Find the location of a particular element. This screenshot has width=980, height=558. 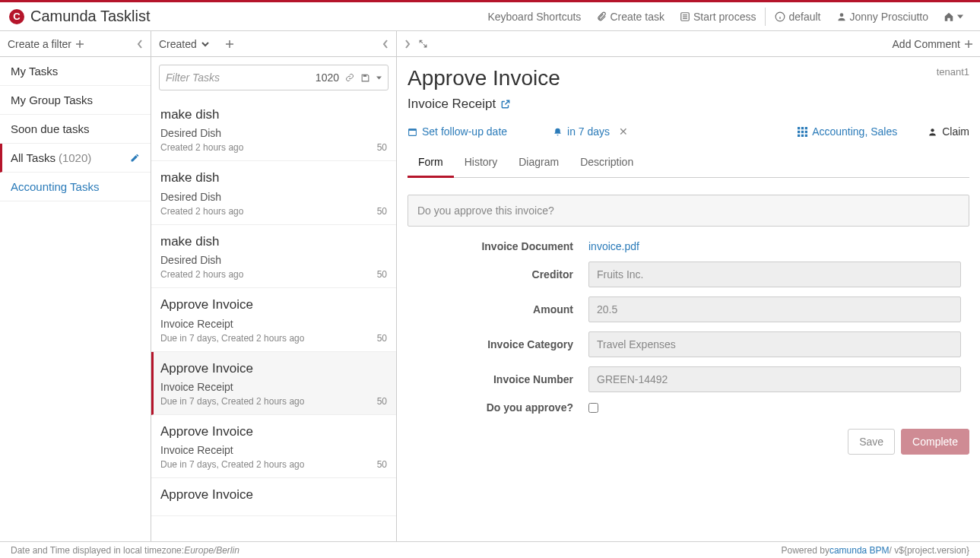

set-followup-link: Set follow-up date is located at coordinates (458, 132).